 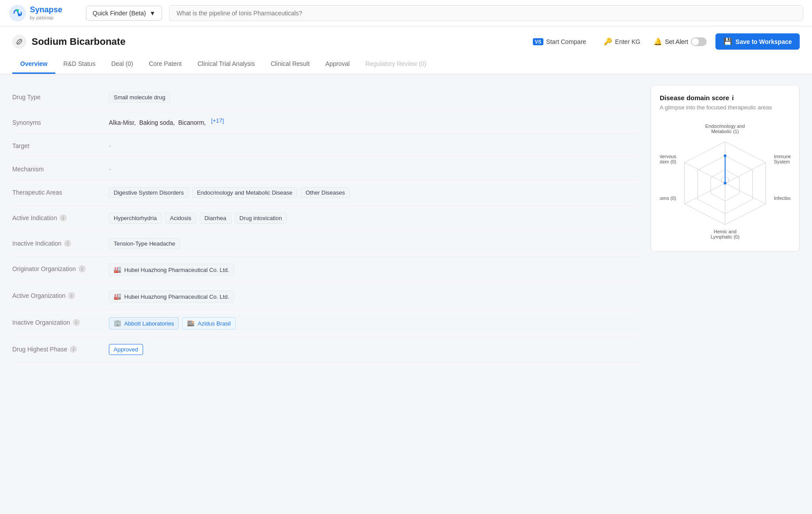 What do you see at coordinates (218, 120) in the screenshot?
I see `synonyms-more-link: [+17]` at bounding box center [218, 120].